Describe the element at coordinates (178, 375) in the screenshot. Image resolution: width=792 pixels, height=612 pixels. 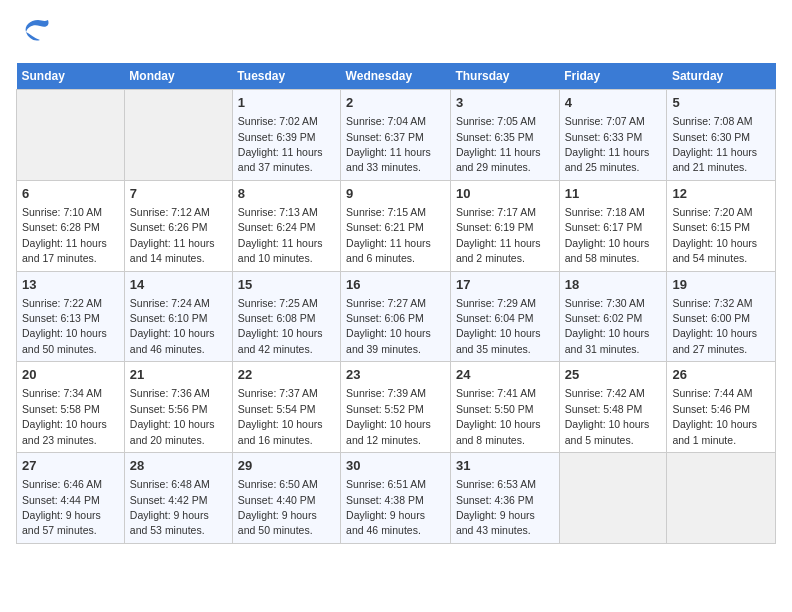
I see `day-number: 21` at that location.